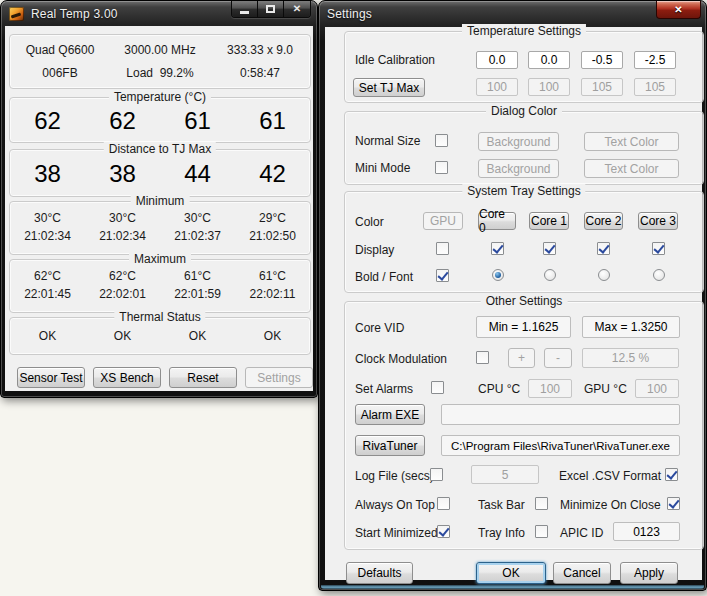  What do you see at coordinates (389, 88) in the screenshot?
I see `set-tj-max-button: Set TJ Max` at bounding box center [389, 88].